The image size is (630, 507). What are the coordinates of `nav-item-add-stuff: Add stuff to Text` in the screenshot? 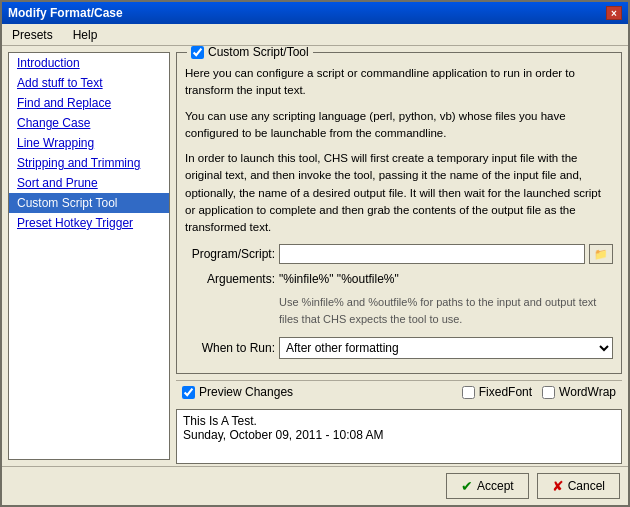 It's located at (89, 83).